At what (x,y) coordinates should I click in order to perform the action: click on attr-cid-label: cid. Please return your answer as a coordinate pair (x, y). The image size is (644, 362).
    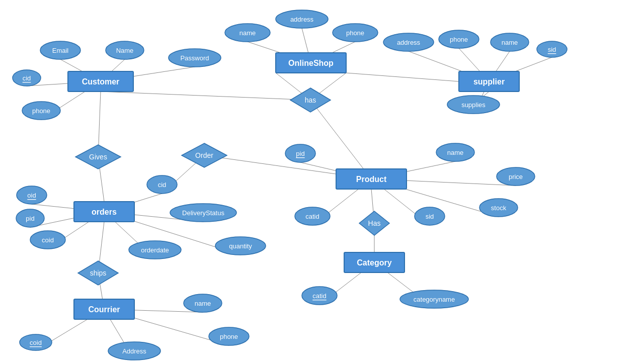
    Looking at the image, I should click on (27, 78).